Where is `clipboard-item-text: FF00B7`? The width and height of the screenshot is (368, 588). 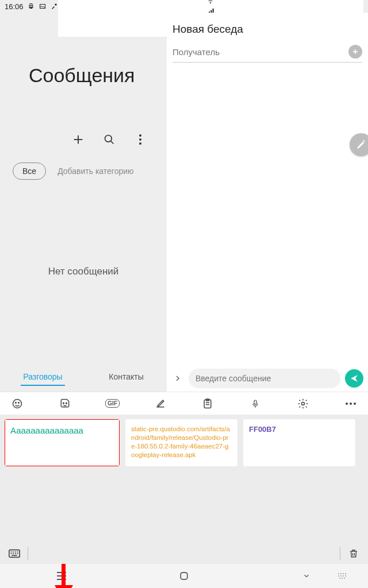
clipboard-item-text: FF00B7 is located at coordinates (262, 430).